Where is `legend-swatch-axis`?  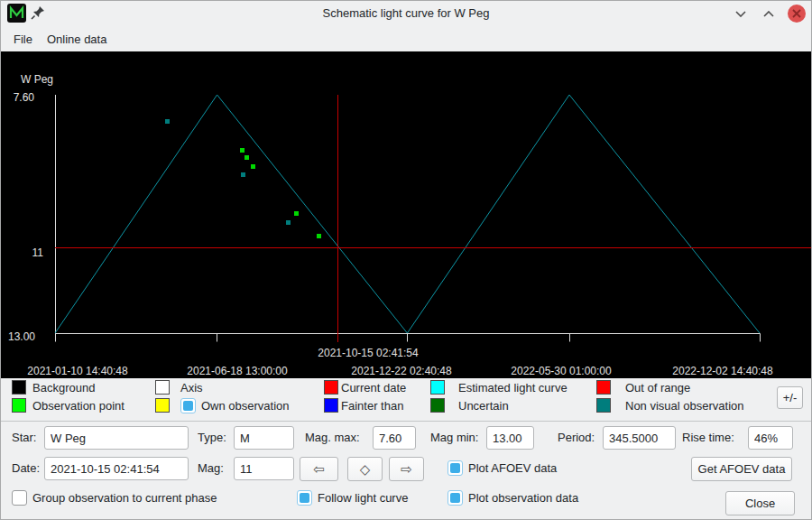 legend-swatch-axis is located at coordinates (162, 387).